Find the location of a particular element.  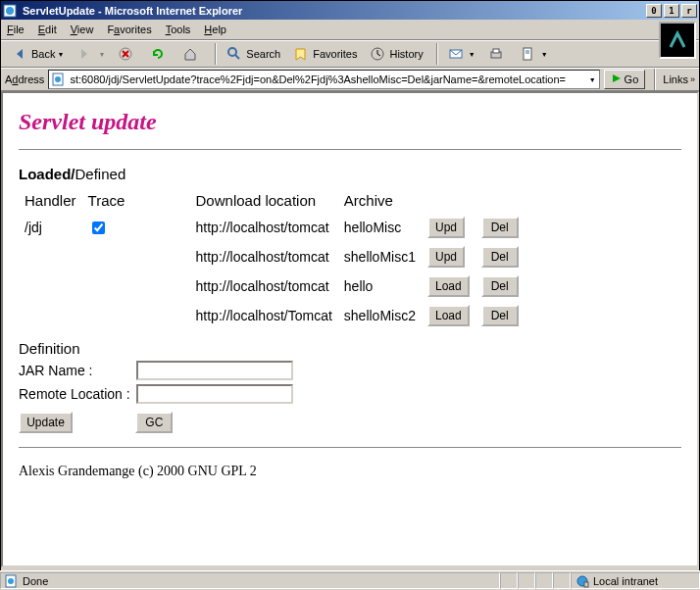

history-label: History is located at coordinates (406, 54).